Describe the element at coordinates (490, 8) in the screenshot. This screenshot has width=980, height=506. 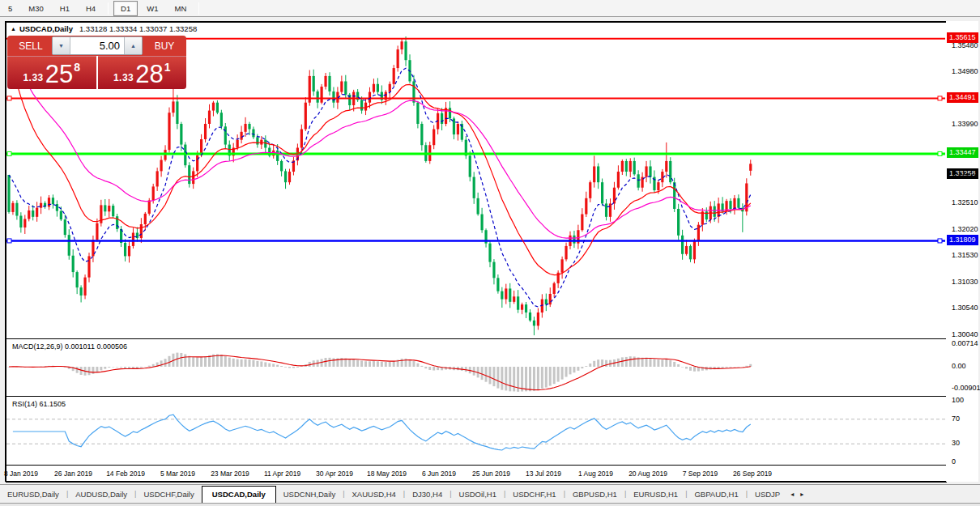
I see `timeframe-toolbar: 5M30H1H4D1W1MN` at that location.